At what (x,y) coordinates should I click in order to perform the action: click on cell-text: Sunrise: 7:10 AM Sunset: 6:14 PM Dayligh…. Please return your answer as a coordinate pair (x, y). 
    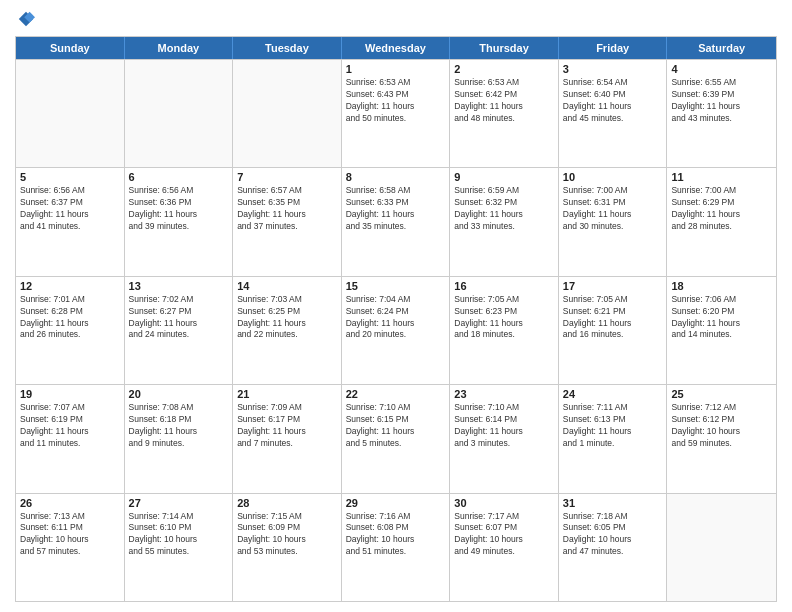
    Looking at the image, I should click on (504, 426).